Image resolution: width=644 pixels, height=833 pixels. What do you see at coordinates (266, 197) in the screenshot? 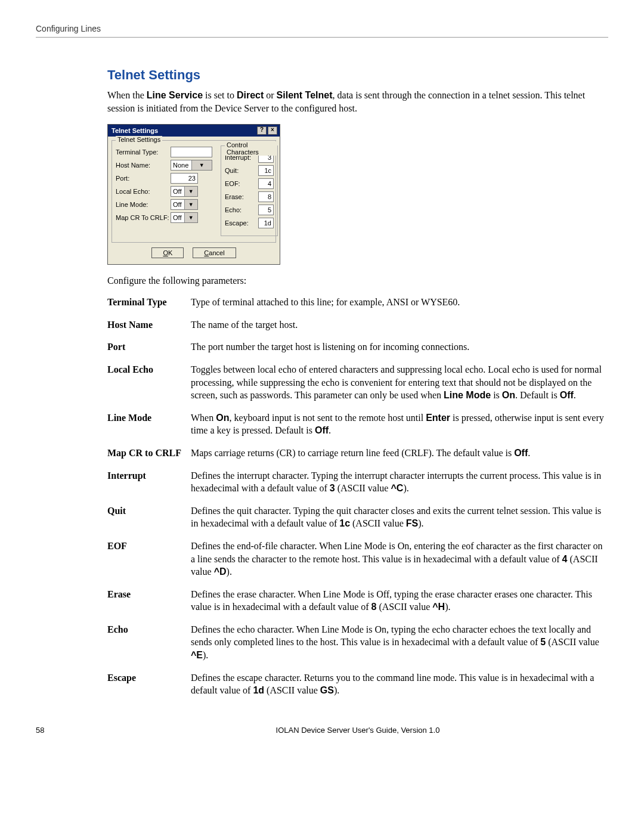
I see `erase-input` at bounding box center [266, 197].